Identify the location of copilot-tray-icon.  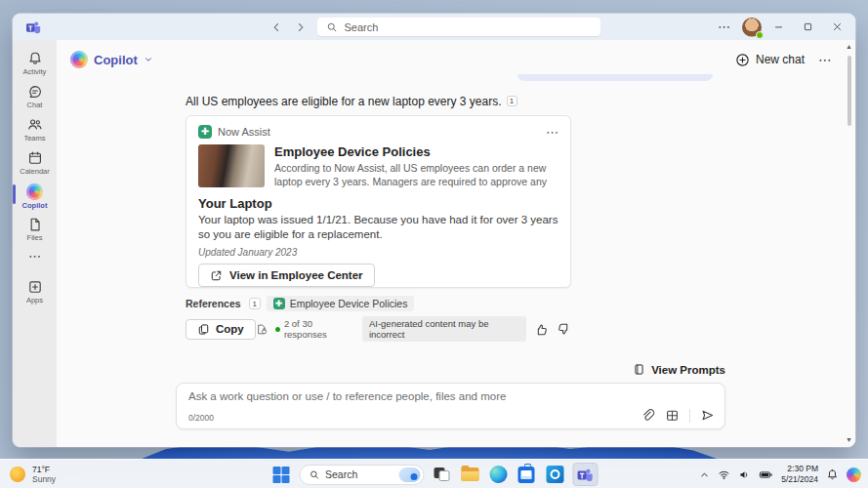
(853, 474).